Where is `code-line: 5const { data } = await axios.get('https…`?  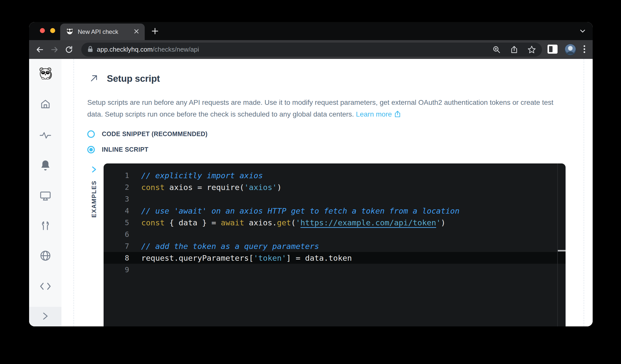
code-line: 5const { data } = await axios.get('https… is located at coordinates (335, 223).